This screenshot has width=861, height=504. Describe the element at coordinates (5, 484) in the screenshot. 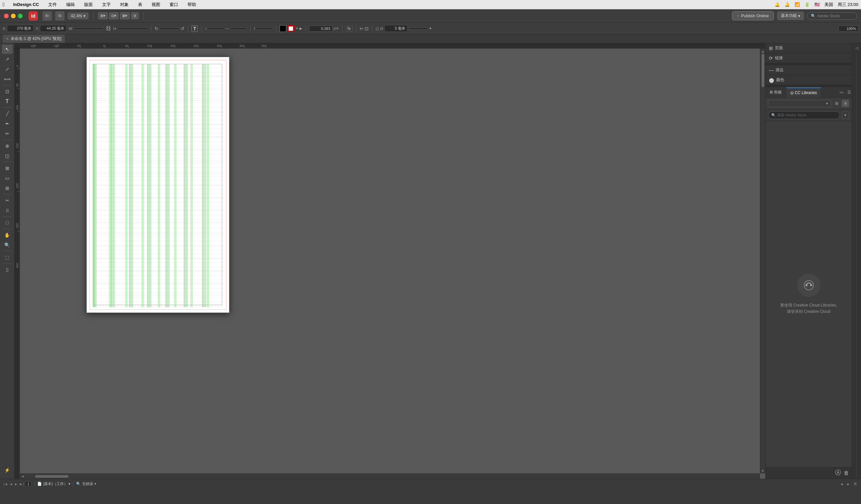

I see `first-page-btn: |◄` at that location.